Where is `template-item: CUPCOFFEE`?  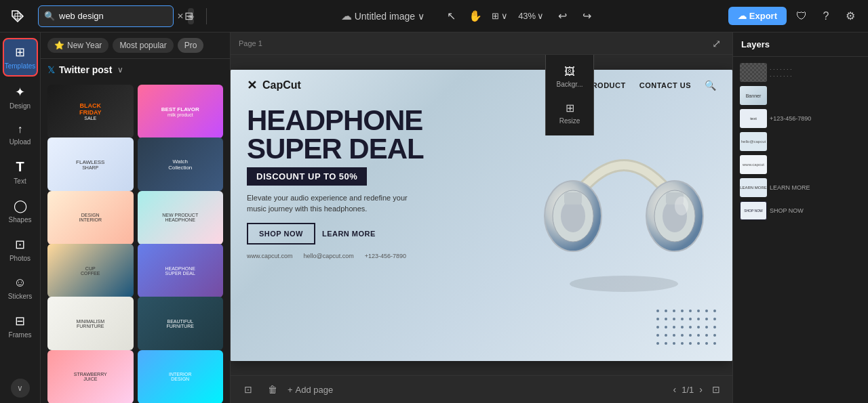
template-item: CUPCOFFEE is located at coordinates (91, 271).